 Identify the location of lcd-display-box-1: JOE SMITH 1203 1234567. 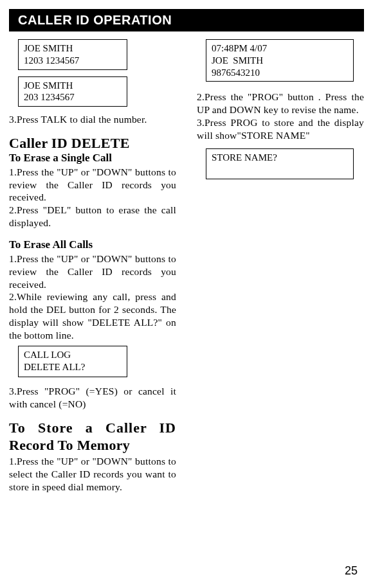
(73, 55).